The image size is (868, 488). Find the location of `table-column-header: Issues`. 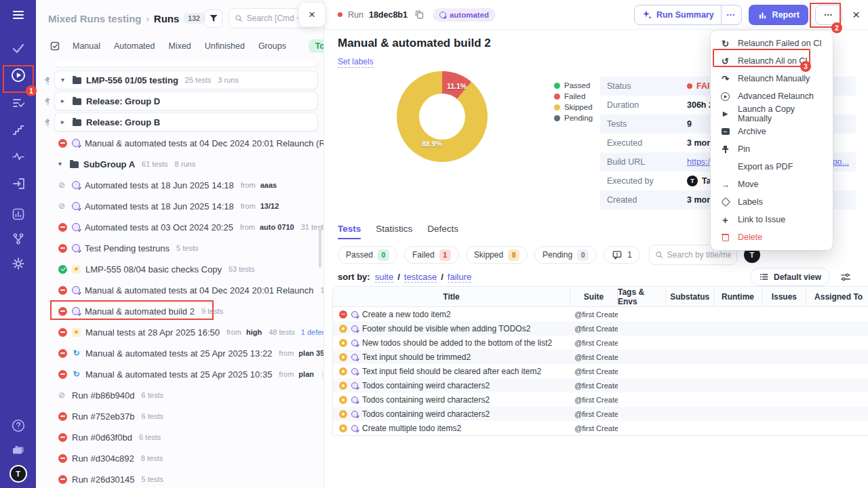

table-column-header: Issues is located at coordinates (784, 297).